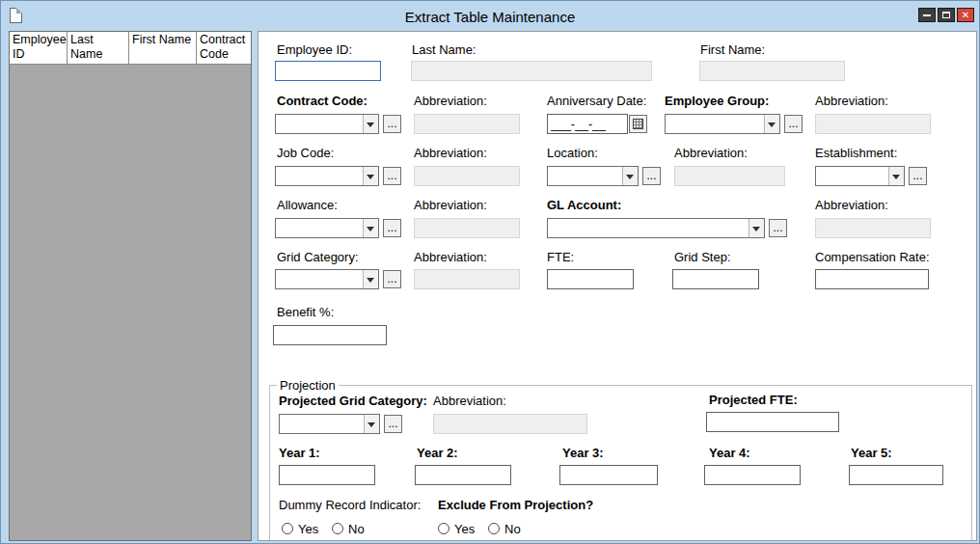 The width and height of the screenshot is (980, 544). What do you see at coordinates (338, 529) in the screenshot?
I see `dummy-record-no-radio` at bounding box center [338, 529].